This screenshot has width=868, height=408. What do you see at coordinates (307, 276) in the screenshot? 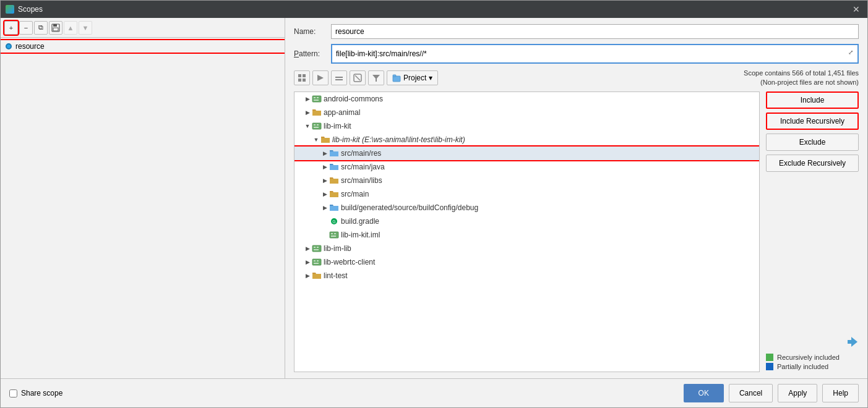
I see `toggle-lint-test: ▶` at bounding box center [307, 276].